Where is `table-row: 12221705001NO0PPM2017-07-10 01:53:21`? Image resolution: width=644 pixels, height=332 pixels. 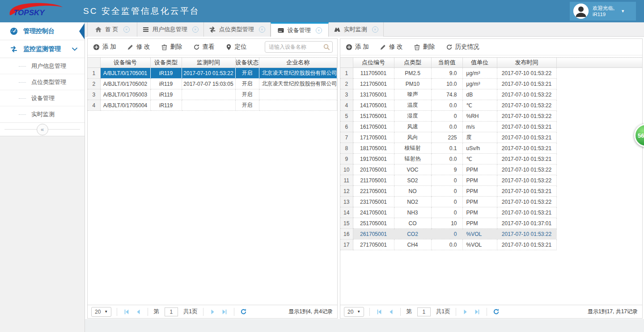 table-row: 12221705001NO0PPM2017-07-10 01:53:21 is located at coordinates (491, 191).